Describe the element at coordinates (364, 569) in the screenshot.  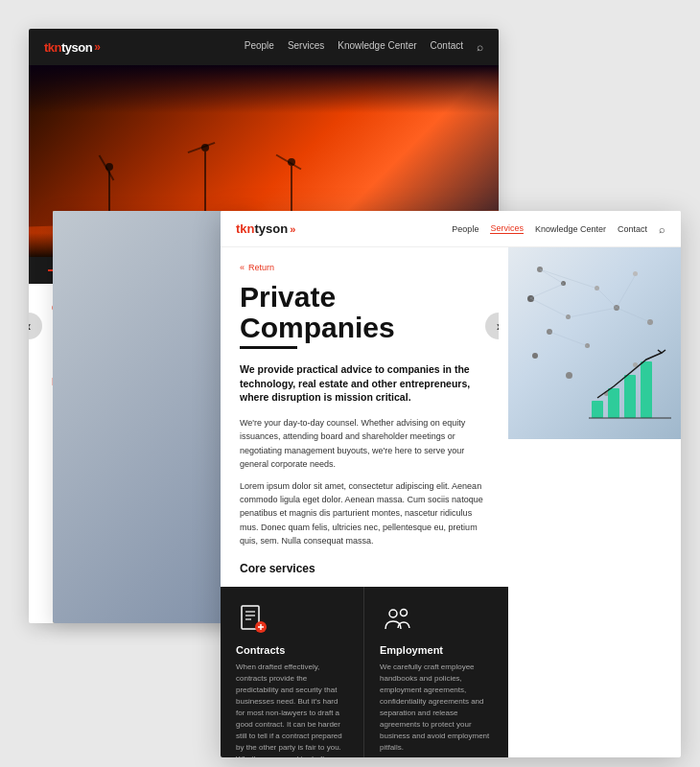
I see `core-services-title: Core services` at that location.